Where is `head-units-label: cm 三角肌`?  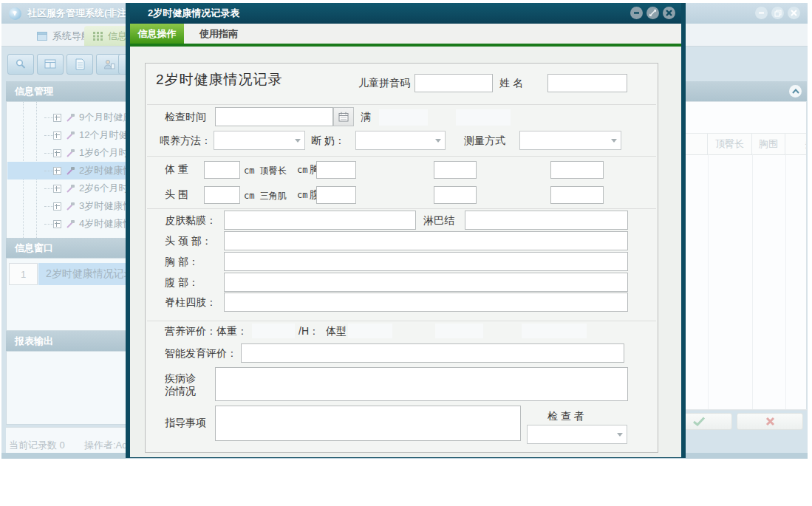 head-units-label: cm 三角肌 is located at coordinates (265, 196).